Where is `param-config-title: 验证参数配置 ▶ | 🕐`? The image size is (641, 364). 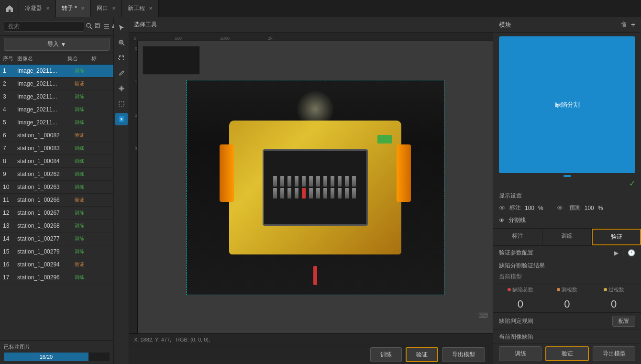
param-config-title: 验证参数配置 ▶ | 🕐 is located at coordinates (567, 253).